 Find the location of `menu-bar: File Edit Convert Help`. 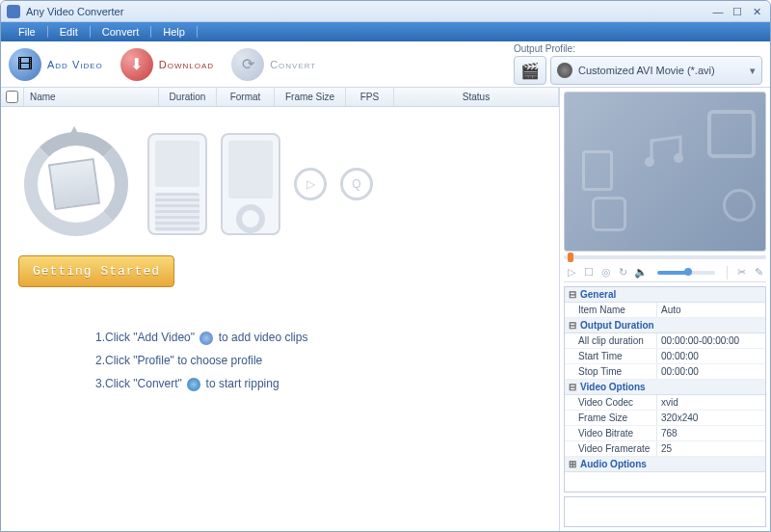

menu-bar: File Edit Convert Help is located at coordinates (386, 32).